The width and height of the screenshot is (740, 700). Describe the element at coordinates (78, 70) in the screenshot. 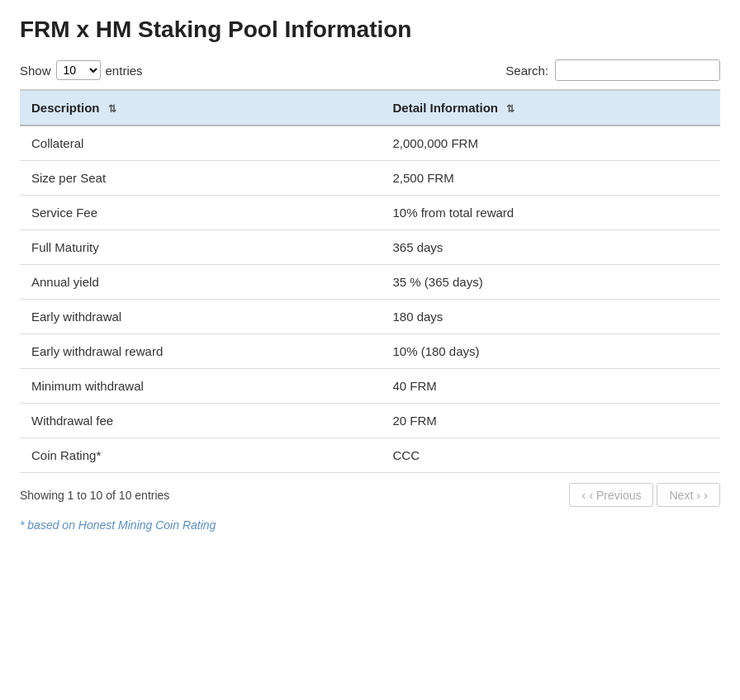

I see `entries-select: 102550100` at that location.